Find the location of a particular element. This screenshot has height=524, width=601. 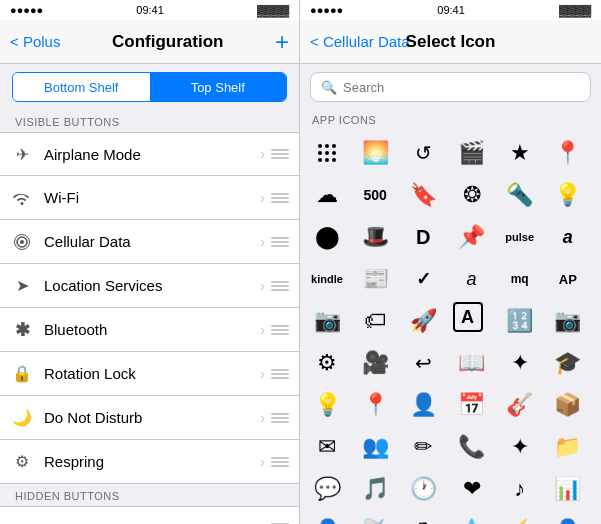

icon-pencil: ✏ is located at coordinates (423, 447).